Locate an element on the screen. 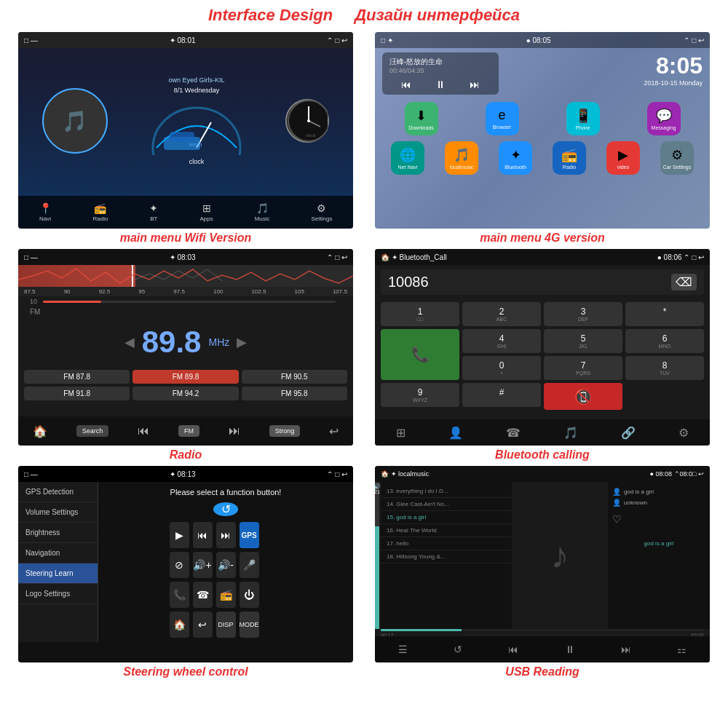 The width and height of the screenshot is (728, 728). radio-btn: 📻 is located at coordinates (226, 595).